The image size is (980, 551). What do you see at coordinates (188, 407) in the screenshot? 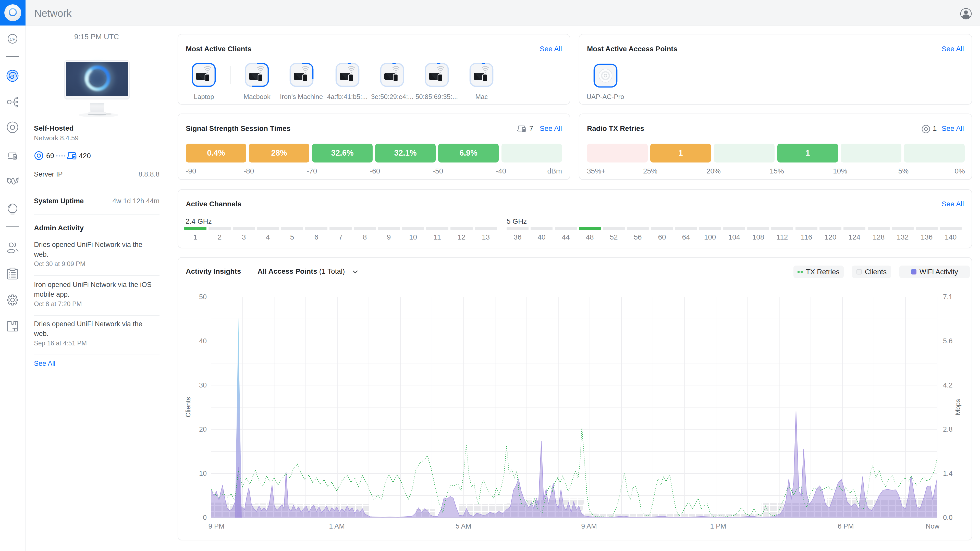
I see `svg-text: Clients` at bounding box center [188, 407].